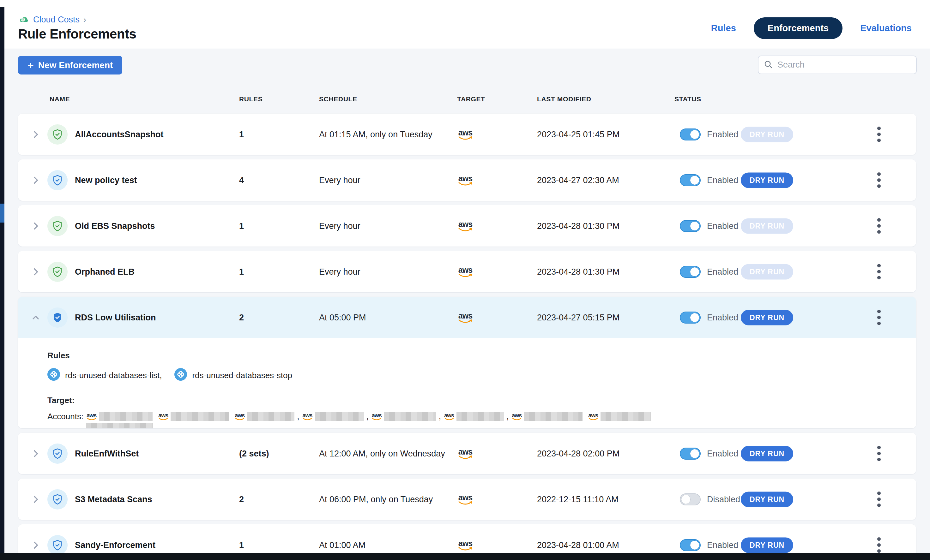 The width and height of the screenshot is (930, 560). What do you see at coordinates (31, 66) in the screenshot?
I see `plus-icon: +` at bounding box center [31, 66].